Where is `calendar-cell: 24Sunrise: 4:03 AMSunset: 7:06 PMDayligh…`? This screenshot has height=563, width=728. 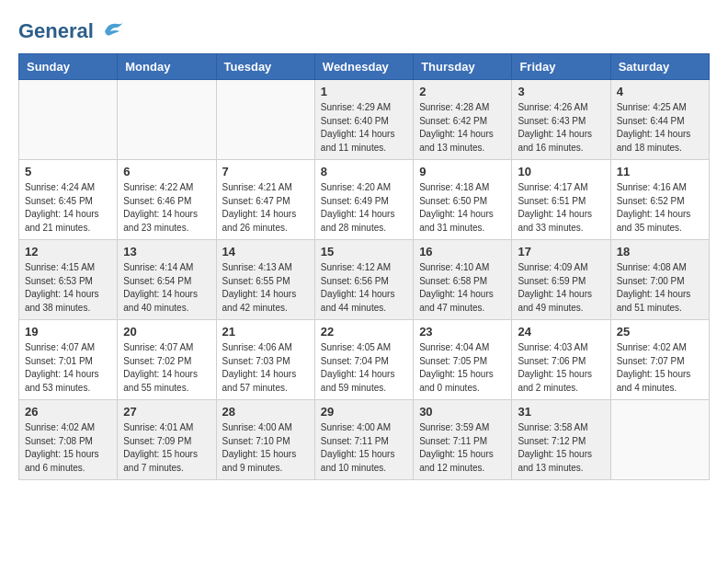 calendar-cell: 24Sunrise: 4:03 AMSunset: 7:06 PMDayligh… is located at coordinates (561, 361).